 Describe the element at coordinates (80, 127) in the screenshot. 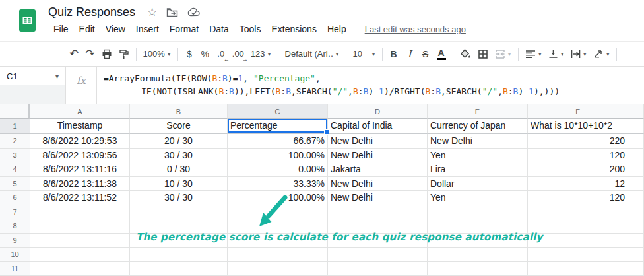

I see `cell-A1: Timestamp` at that location.